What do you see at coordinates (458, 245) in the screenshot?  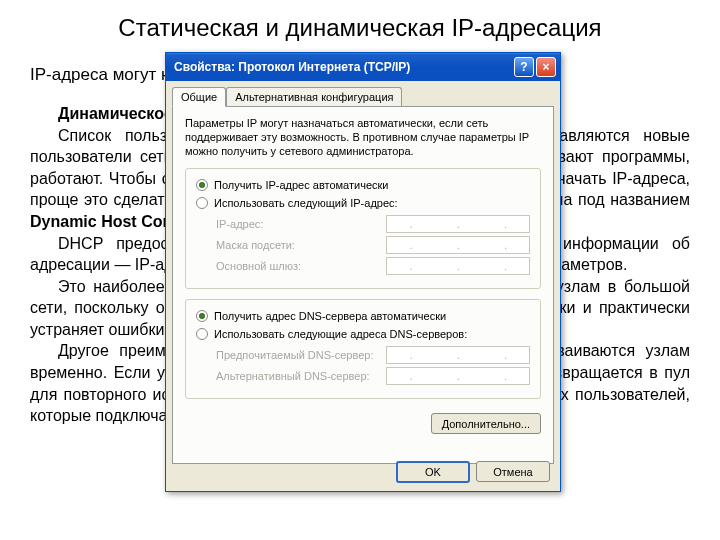 I see `mask-input: ...` at bounding box center [458, 245].